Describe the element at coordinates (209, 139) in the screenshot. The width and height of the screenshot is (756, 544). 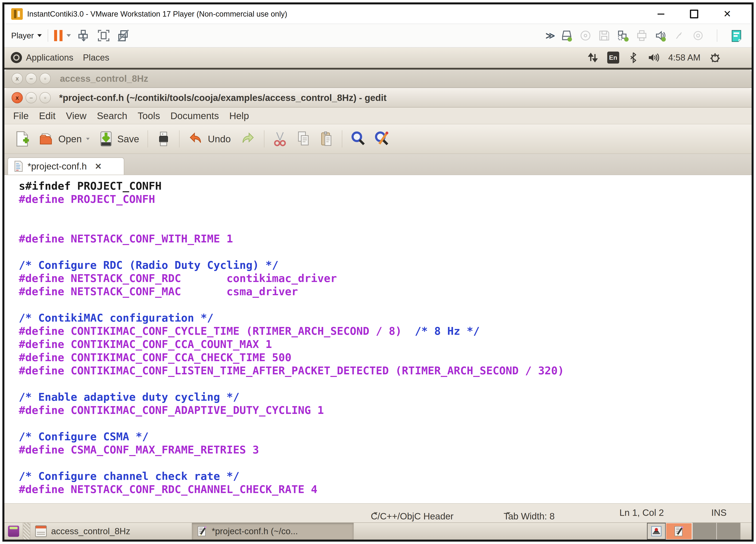
I see `undo-button: Undo` at that location.